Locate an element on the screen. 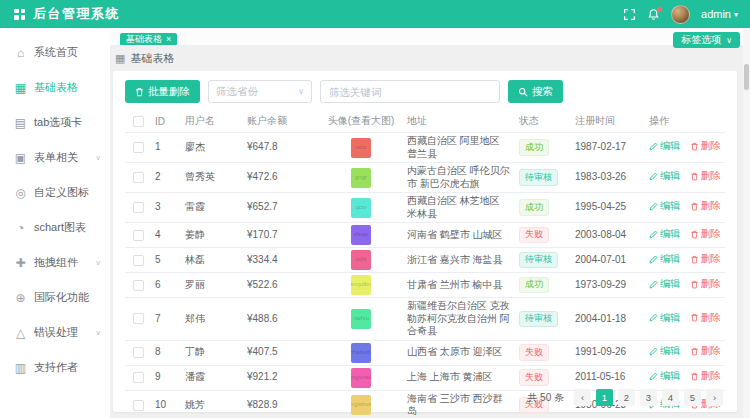 Image resolution: width=750 pixels, height=418 pixels. avatar-thumbnail: gngr is located at coordinates (361, 178).